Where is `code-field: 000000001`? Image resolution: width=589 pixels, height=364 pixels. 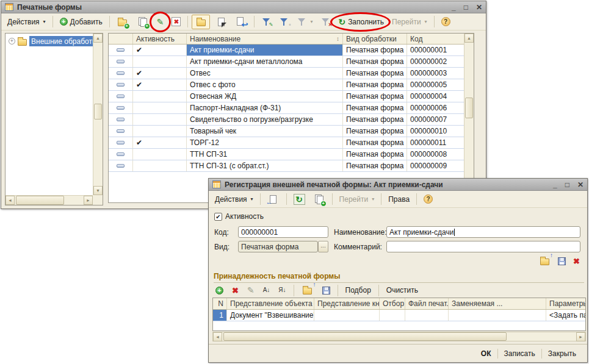 code-field: 000000001 is located at coordinates (283, 232).